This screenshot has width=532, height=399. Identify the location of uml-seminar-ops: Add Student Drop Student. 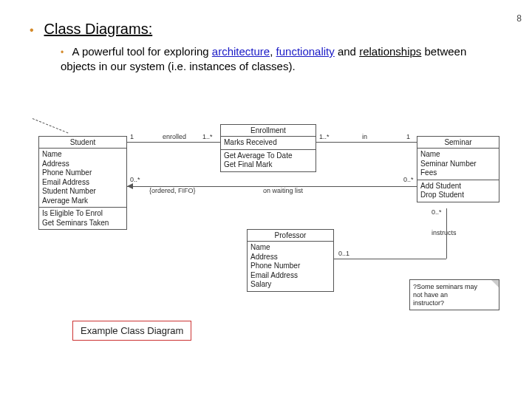
(458, 191).